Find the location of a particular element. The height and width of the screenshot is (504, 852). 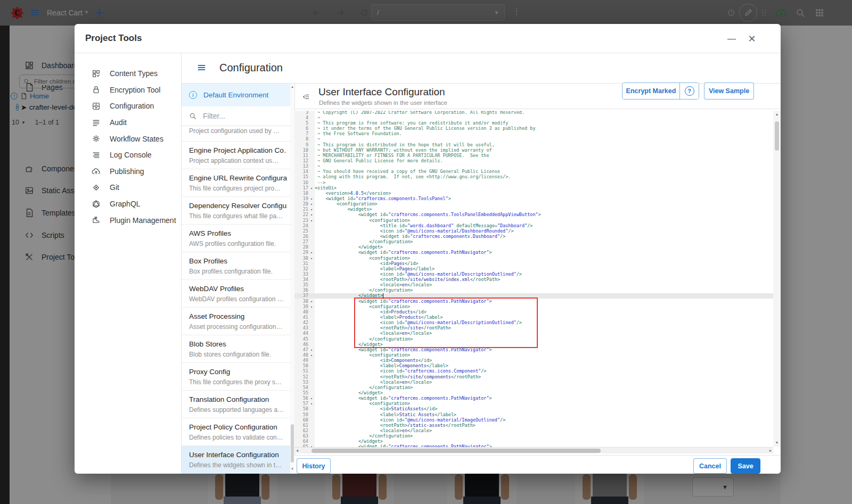

dialog-nav-graphql: GraphQL is located at coordinates (128, 204).